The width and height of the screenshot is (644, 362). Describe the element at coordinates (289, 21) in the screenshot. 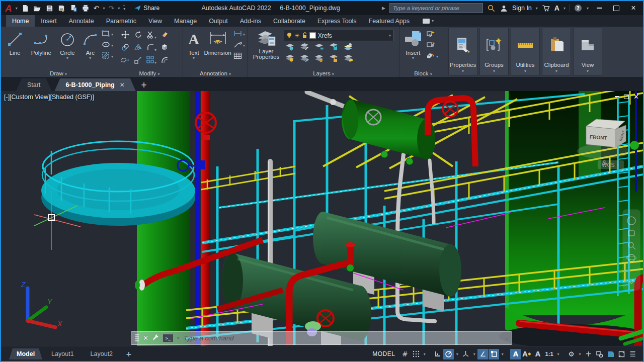

I see `tab-collaborate: Collaborate` at that location.